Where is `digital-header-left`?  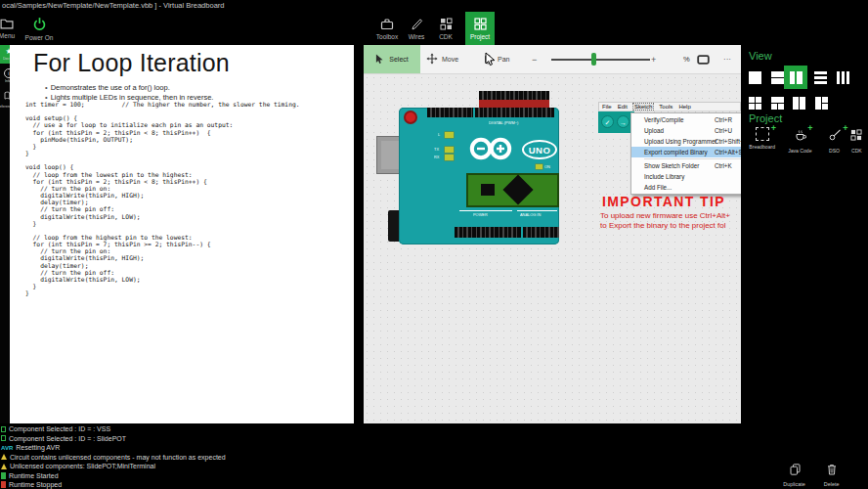 digital-header-left is located at coordinates (450, 112).